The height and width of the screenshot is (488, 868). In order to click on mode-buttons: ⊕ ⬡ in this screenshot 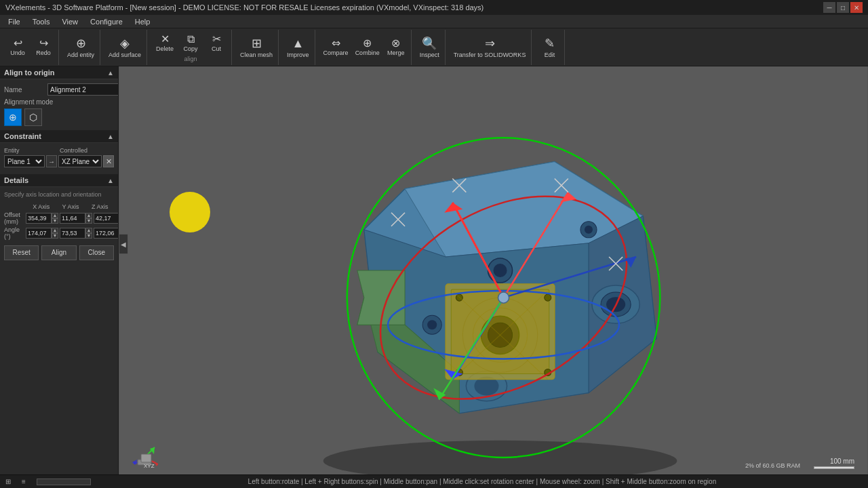, I will do `click(59, 117)`.